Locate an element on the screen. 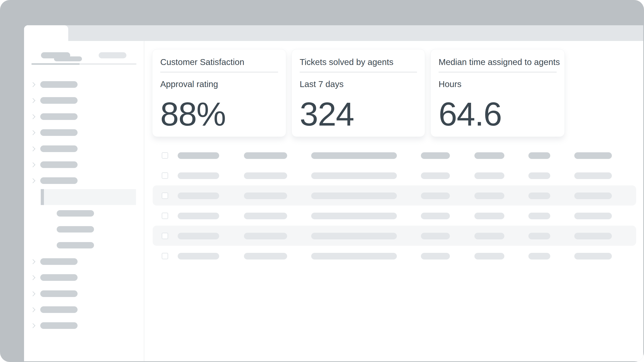 The image size is (644, 362). card-value: 64.6 is located at coordinates (470, 114).